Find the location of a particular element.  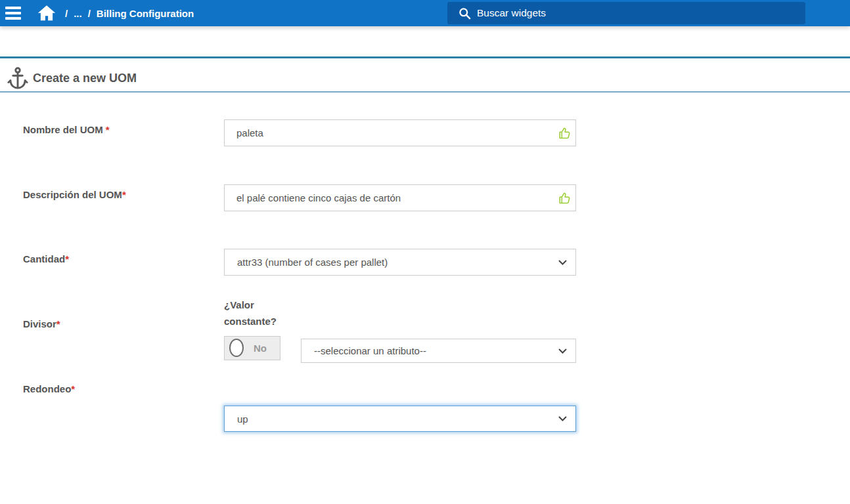

section-divider-top is located at coordinates (425, 58).